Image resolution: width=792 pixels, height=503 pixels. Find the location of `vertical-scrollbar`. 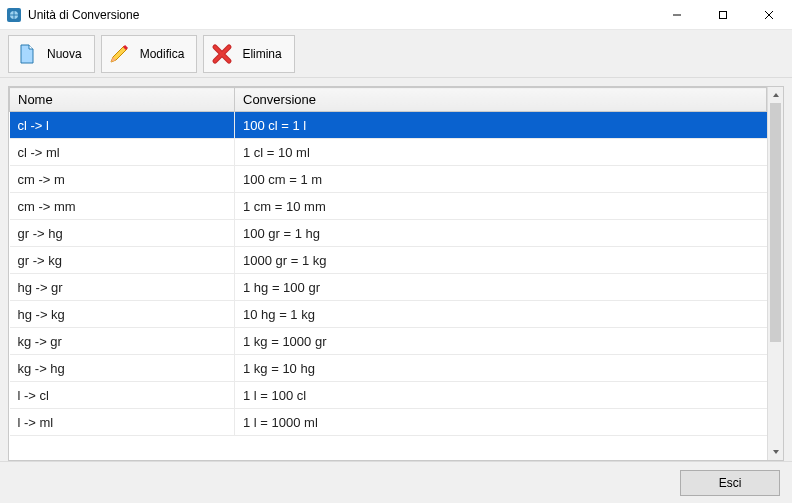

vertical-scrollbar is located at coordinates (775, 274).